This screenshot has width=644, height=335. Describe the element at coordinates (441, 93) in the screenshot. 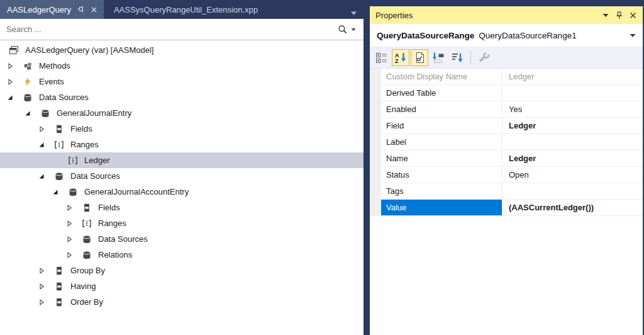

I see `property-label: Derived Table` at that location.